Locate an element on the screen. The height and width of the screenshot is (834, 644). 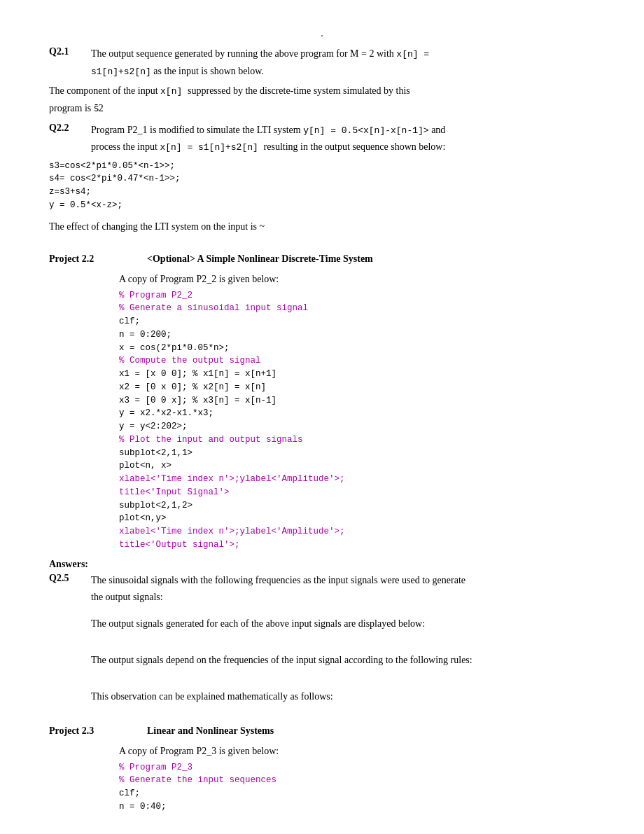
q21-xn-code: x[n] is located at coordinates (174, 91).